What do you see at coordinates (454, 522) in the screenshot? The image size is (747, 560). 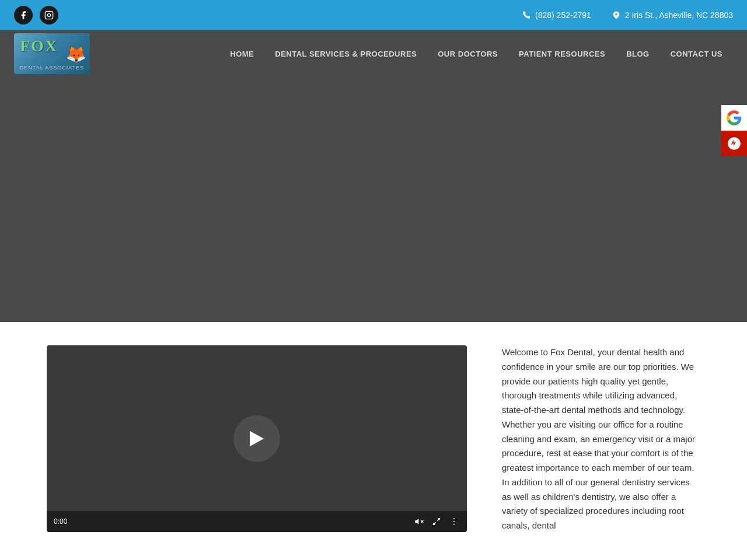 I see `video-options-icon` at bounding box center [454, 522].